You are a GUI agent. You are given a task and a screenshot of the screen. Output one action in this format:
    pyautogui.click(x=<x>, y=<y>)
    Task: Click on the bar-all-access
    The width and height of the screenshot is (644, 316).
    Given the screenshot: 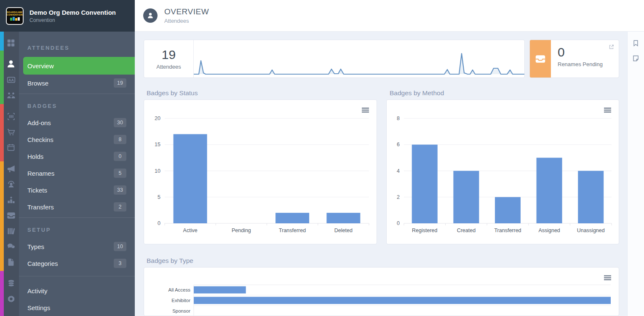 What is the action you would take?
    pyautogui.click(x=220, y=290)
    